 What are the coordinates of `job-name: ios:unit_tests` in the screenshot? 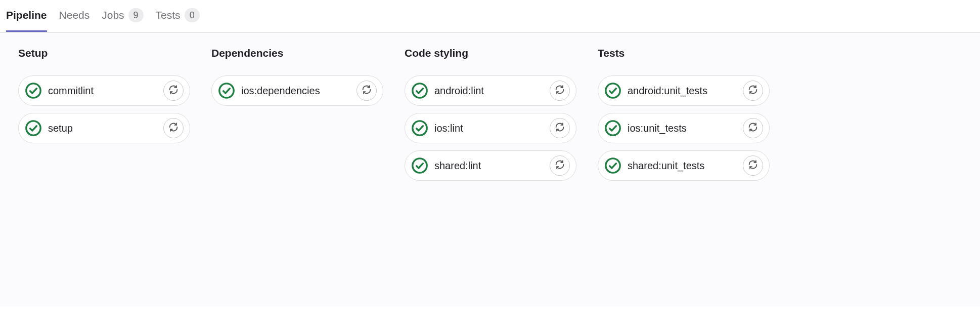 It's located at (682, 129).